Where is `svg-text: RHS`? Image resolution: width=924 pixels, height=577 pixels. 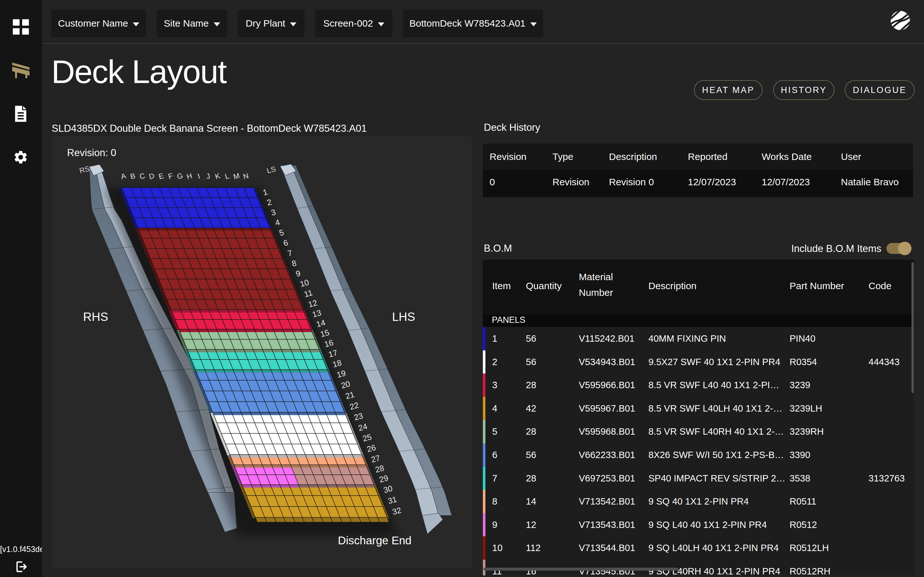
svg-text: RHS is located at coordinates (95, 317).